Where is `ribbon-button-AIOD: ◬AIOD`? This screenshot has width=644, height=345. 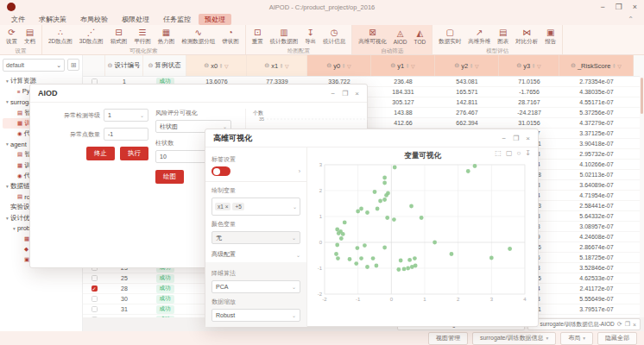
ribbon-button-AIOD: ◬AIOD is located at coordinates (401, 36).